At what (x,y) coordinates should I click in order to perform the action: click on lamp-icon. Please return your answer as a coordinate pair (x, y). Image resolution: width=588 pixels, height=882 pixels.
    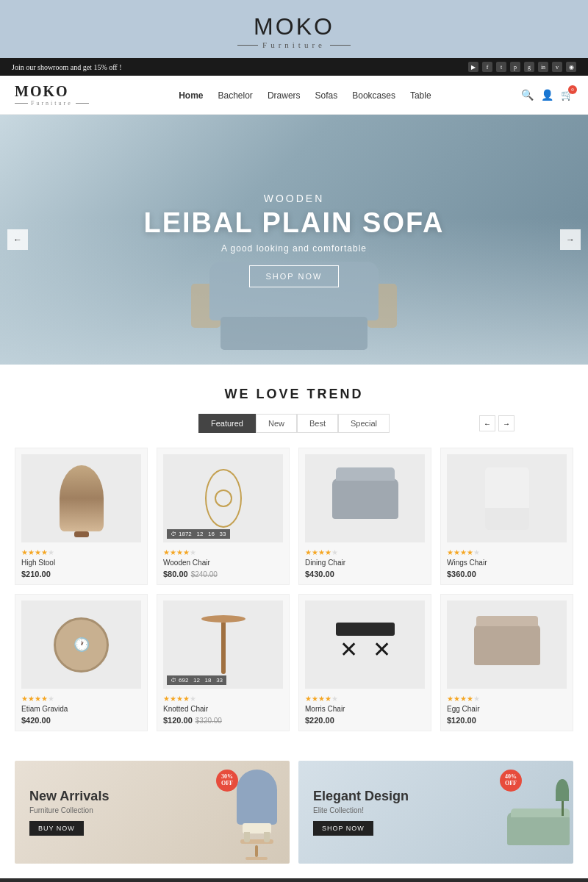
    Looking at the image, I should click on (82, 498).